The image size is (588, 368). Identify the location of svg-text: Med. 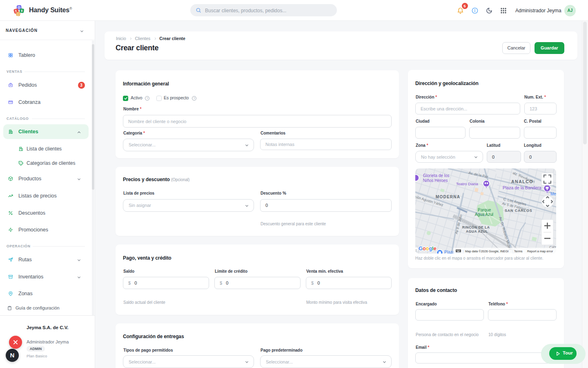
(553, 194).